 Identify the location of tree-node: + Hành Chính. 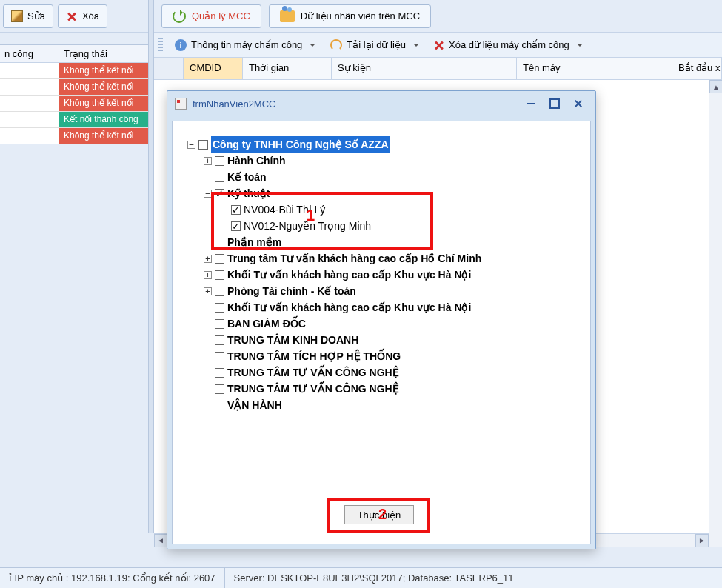
(381, 161).